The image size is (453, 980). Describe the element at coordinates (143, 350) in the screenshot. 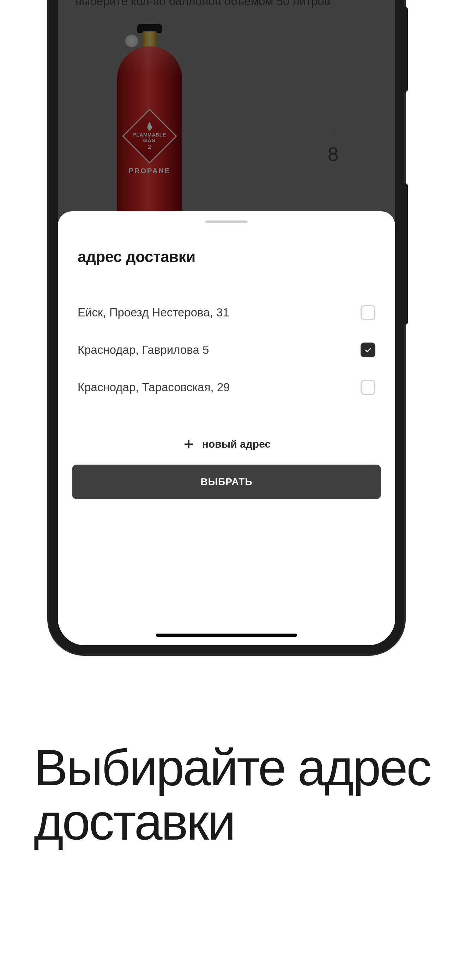

I see `address-label: Краснодар, Гаврилова 5` at that location.